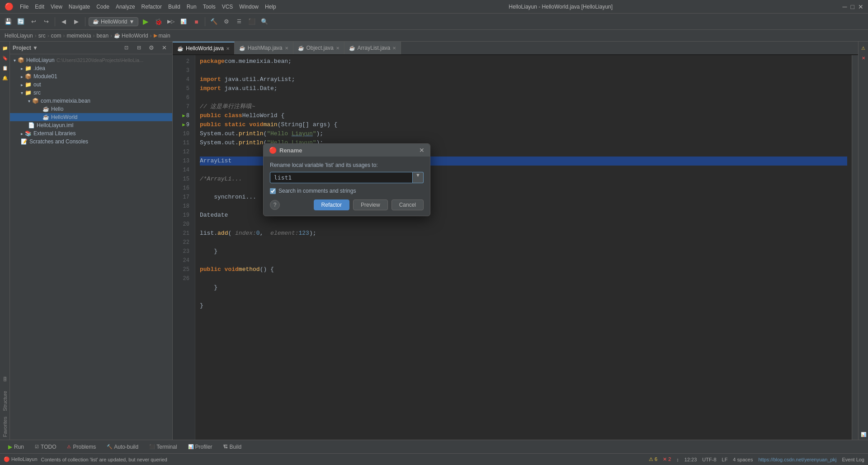  Describe the element at coordinates (16, 447) in the screenshot. I see `run-tab: ▶ Run` at that location.